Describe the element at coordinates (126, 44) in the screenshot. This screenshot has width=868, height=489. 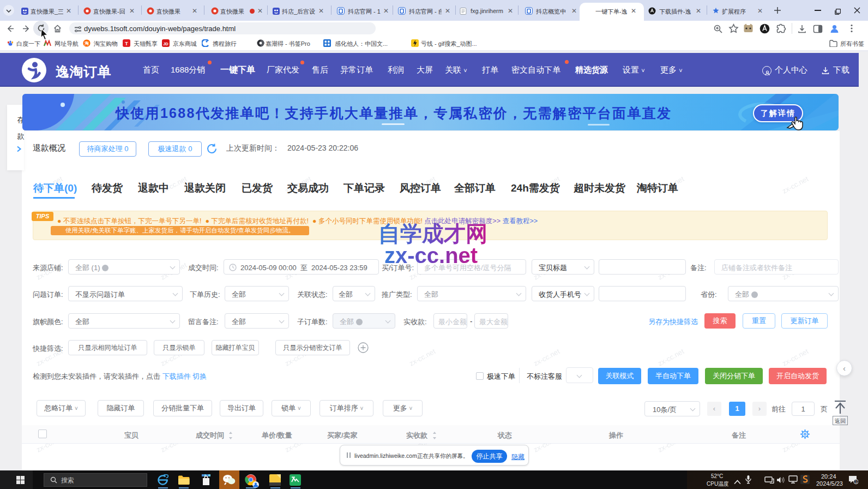
I see `svg-text: T` at that location.